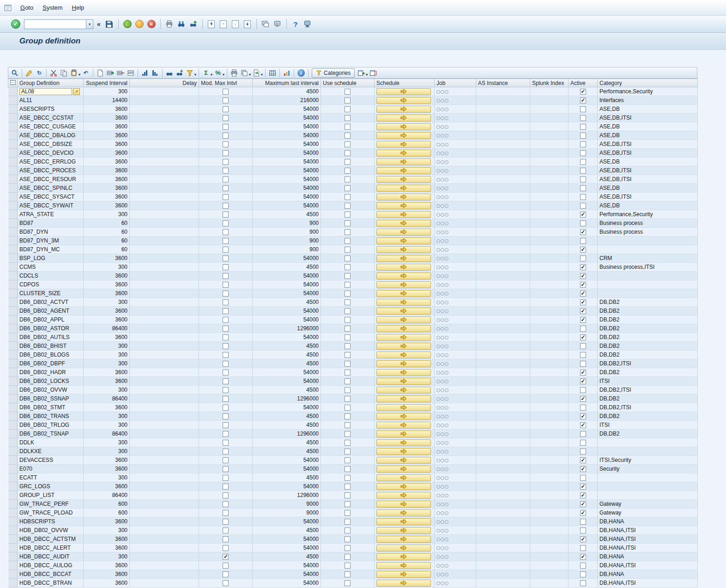 The height and width of the screenshot is (588, 726). What do you see at coordinates (79, 75) in the screenshot?
I see `paste-dropdown-icon: ▾` at bounding box center [79, 75].